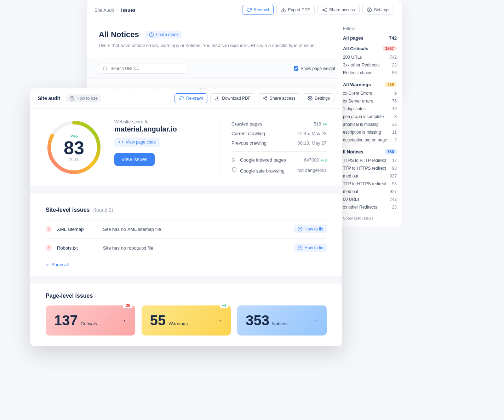  What do you see at coordinates (119, 35) in the screenshot?
I see `page-title: All Notices` at bounding box center [119, 35].